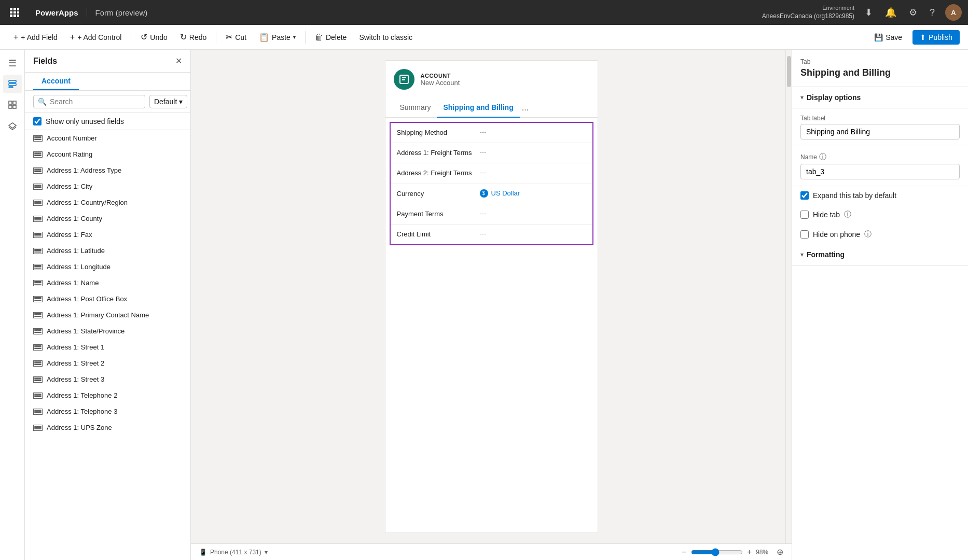  Describe the element at coordinates (87, 202) in the screenshot. I see `field-item-label: Address 1: Country/Region` at that location.